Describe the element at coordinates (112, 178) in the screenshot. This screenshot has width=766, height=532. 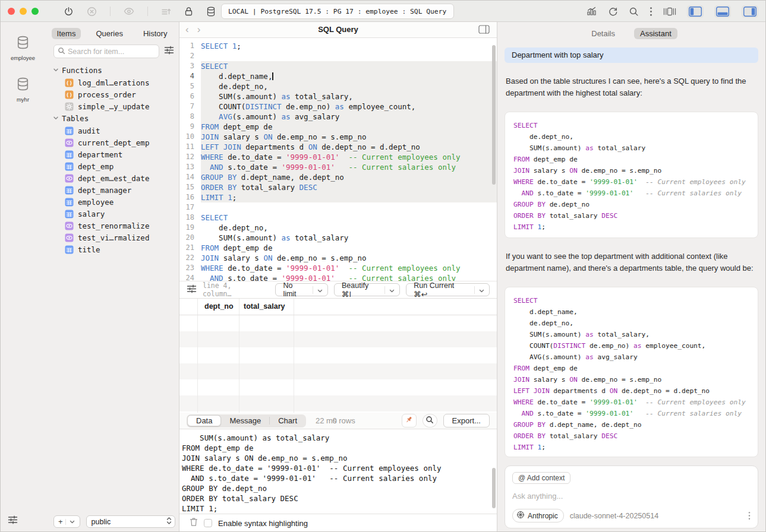
I see `sidebar-item-dept-em-est-date: dept_em…est_date` at that location.